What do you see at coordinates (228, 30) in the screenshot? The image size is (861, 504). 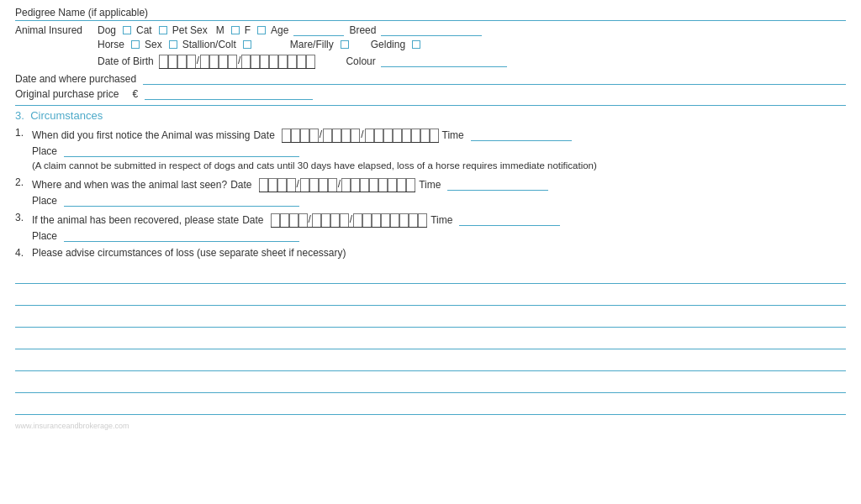 I see `m-group: M` at bounding box center [228, 30].